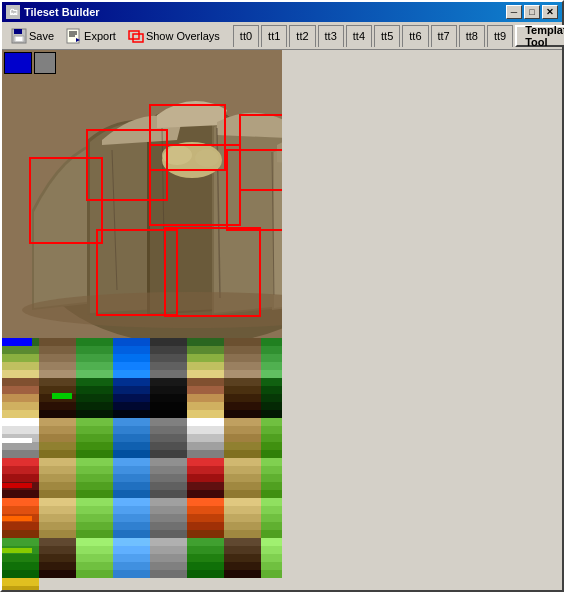 This screenshot has width=564, height=592. Describe the element at coordinates (174, 36) in the screenshot. I see `show-overlays-button: Show Overlays` at that location.